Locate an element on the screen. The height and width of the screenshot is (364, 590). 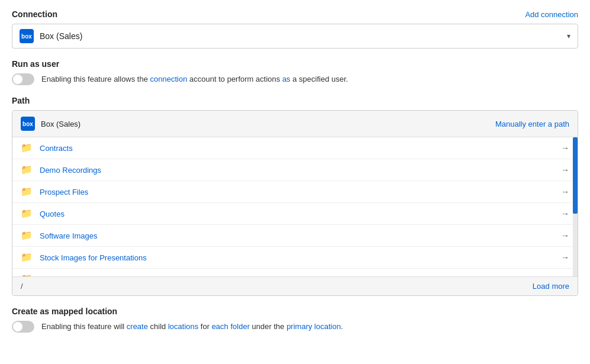
folder-name: Contracts is located at coordinates (56, 148).